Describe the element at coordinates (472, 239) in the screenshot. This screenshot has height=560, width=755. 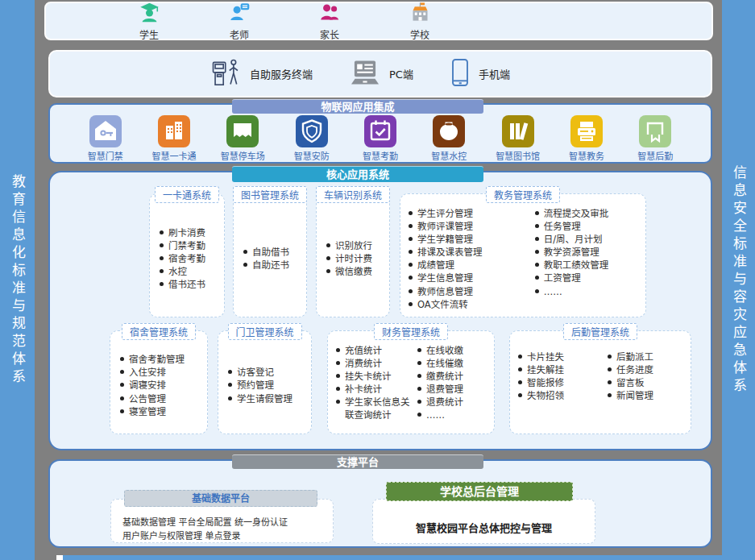
I see `list-item: 学生学籍管理` at that location.